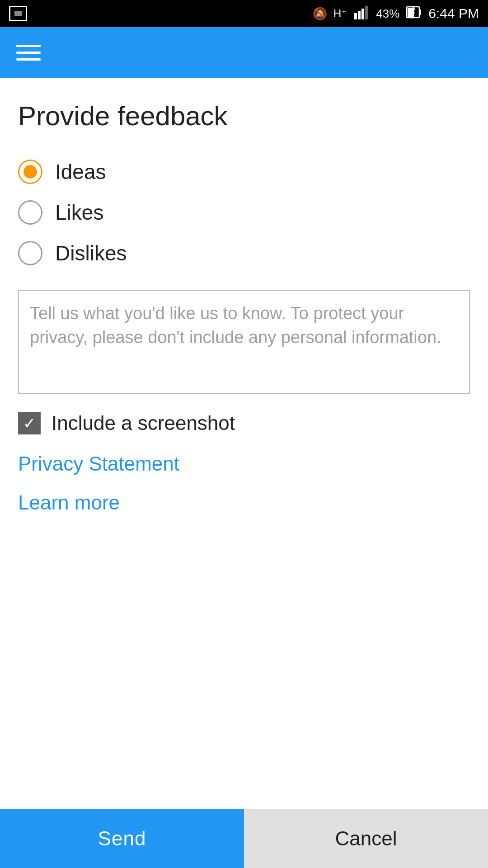 The width and height of the screenshot is (488, 868). I want to click on status-bar-left, so click(18, 14).